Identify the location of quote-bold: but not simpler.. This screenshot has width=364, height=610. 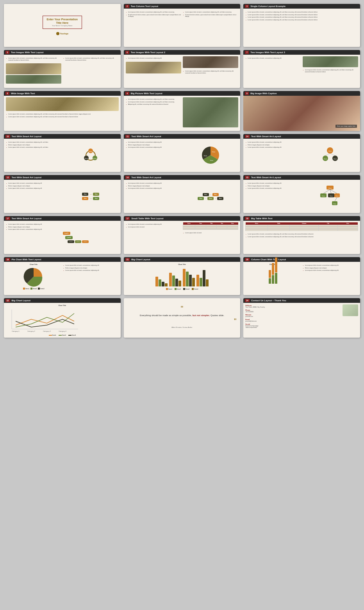
(202, 315).